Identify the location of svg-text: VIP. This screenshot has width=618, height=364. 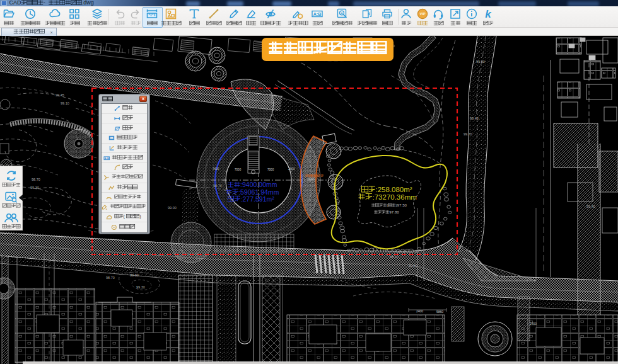
(423, 14).